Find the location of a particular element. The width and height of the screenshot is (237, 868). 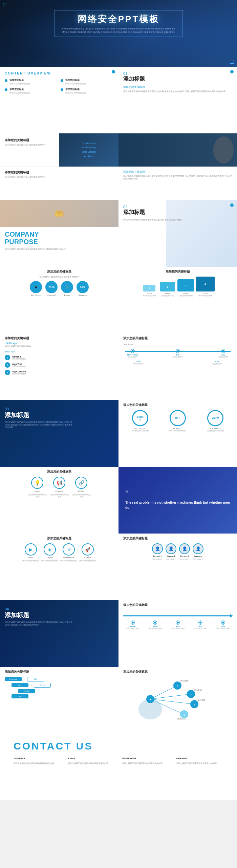

sub-label: 添加您的关键标题 is located at coordinates (178, 170).